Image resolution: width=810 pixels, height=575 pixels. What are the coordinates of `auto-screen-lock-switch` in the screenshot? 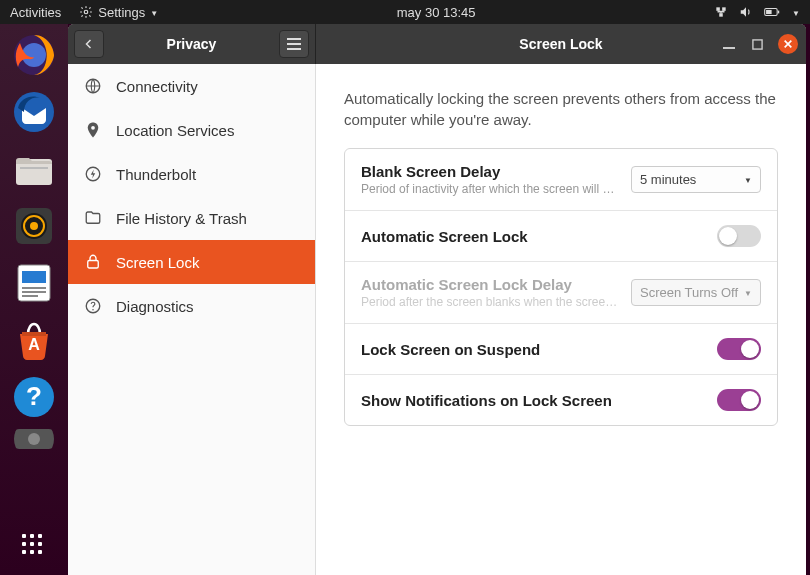 It's located at (739, 236).